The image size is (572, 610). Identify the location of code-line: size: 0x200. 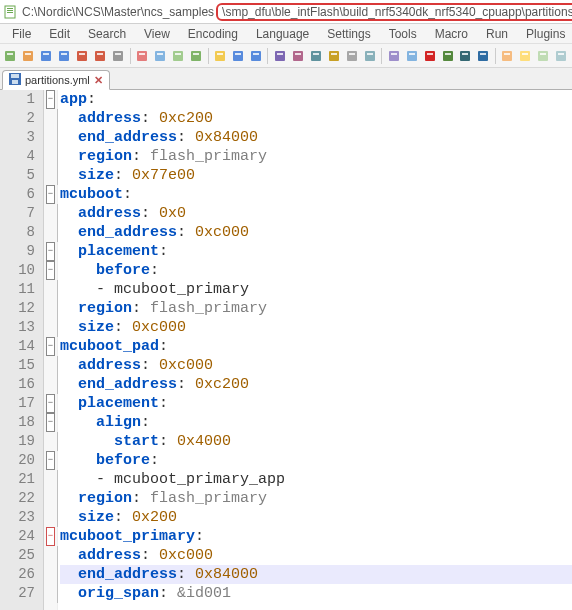
(316, 518).